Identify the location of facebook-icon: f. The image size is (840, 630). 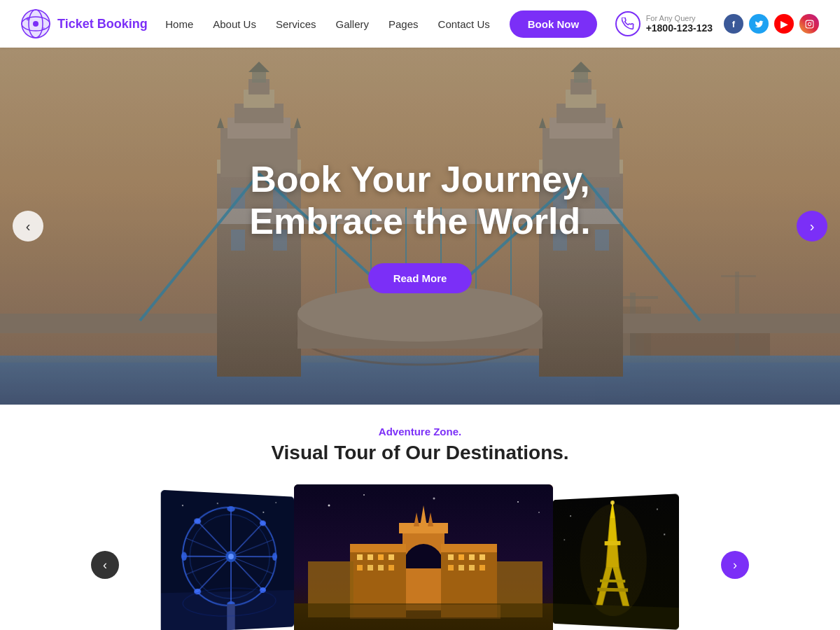
(734, 24).